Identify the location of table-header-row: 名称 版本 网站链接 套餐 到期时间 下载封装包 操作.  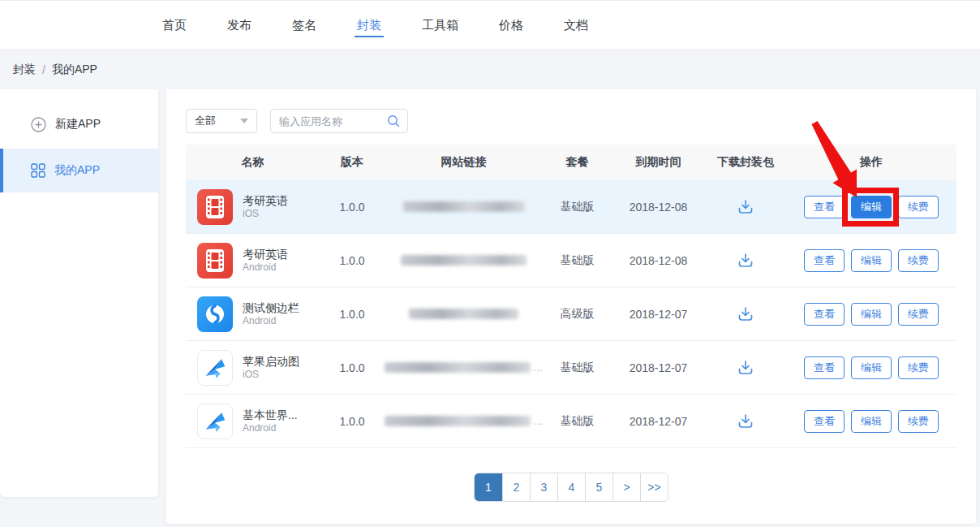
(571, 162).